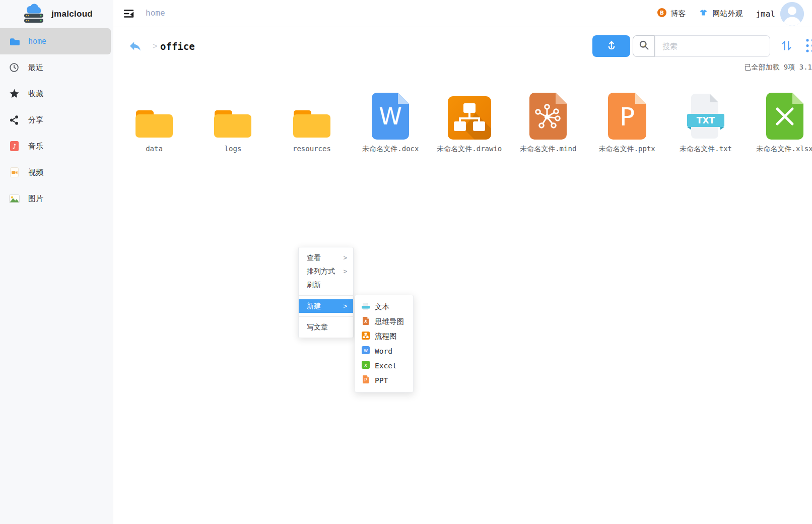  What do you see at coordinates (384, 307) in the screenshot?
I see `submenu-item-text: 文本` at bounding box center [384, 307].